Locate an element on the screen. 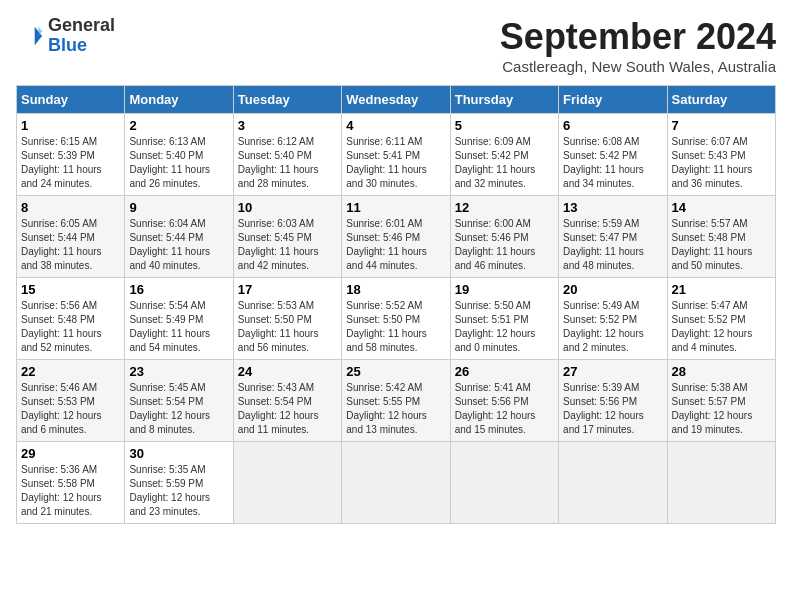 The image size is (792, 612). day-number: 22 is located at coordinates (70, 372).